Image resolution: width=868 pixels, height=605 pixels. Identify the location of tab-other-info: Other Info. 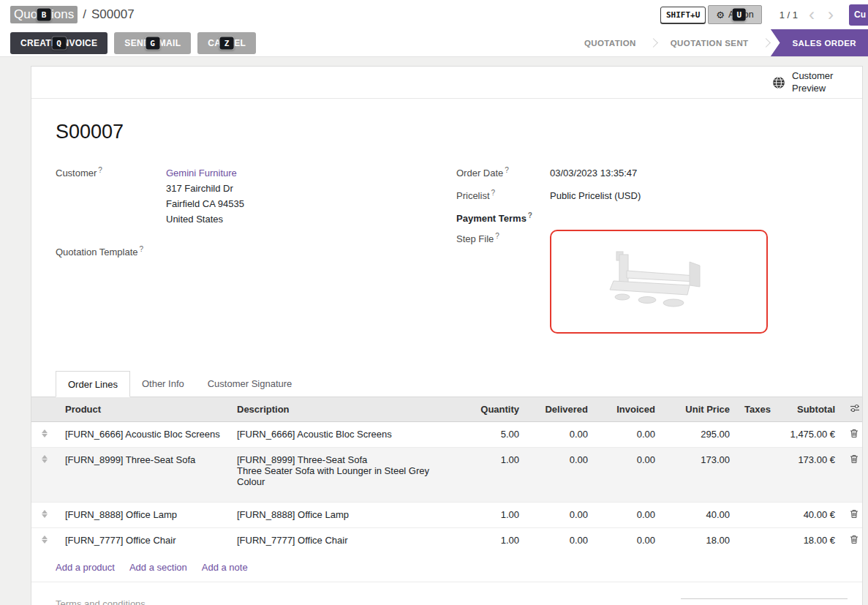
(163, 383).